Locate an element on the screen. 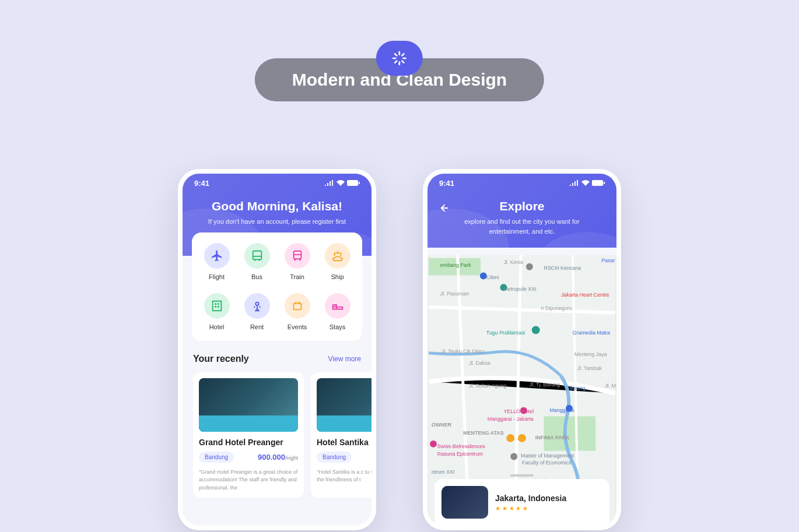  category-stays: Stays is located at coordinates (337, 312).